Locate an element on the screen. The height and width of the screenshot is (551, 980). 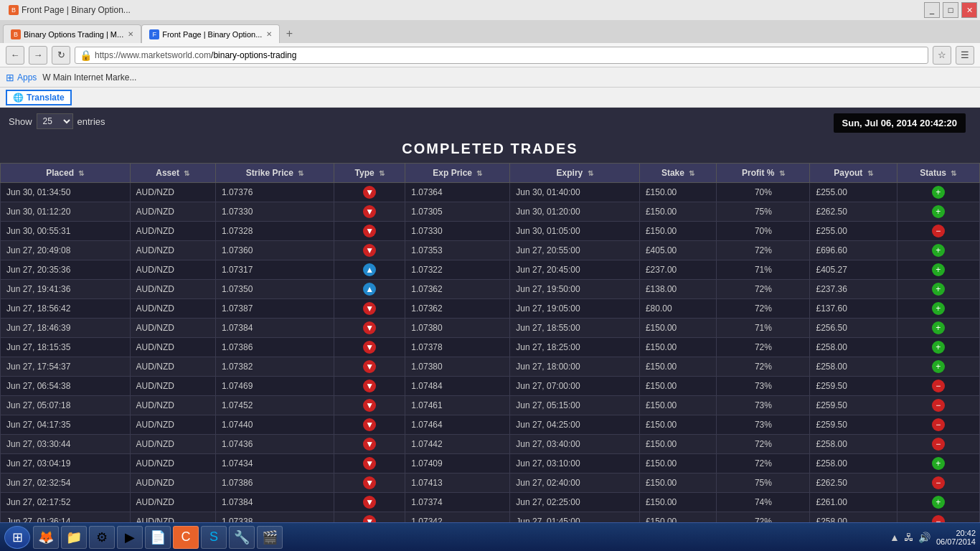
col-payout: Payout ⇅ is located at coordinates (854, 174).